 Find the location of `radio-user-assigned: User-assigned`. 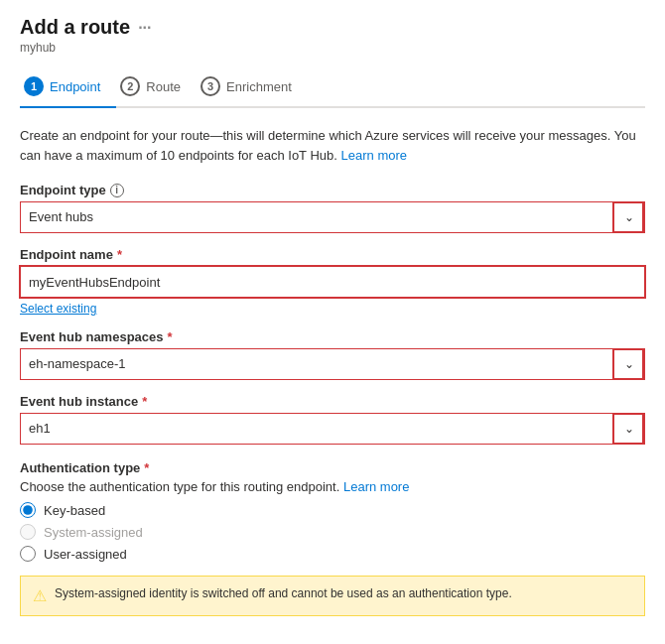

radio-user-assigned: User-assigned is located at coordinates (332, 554).